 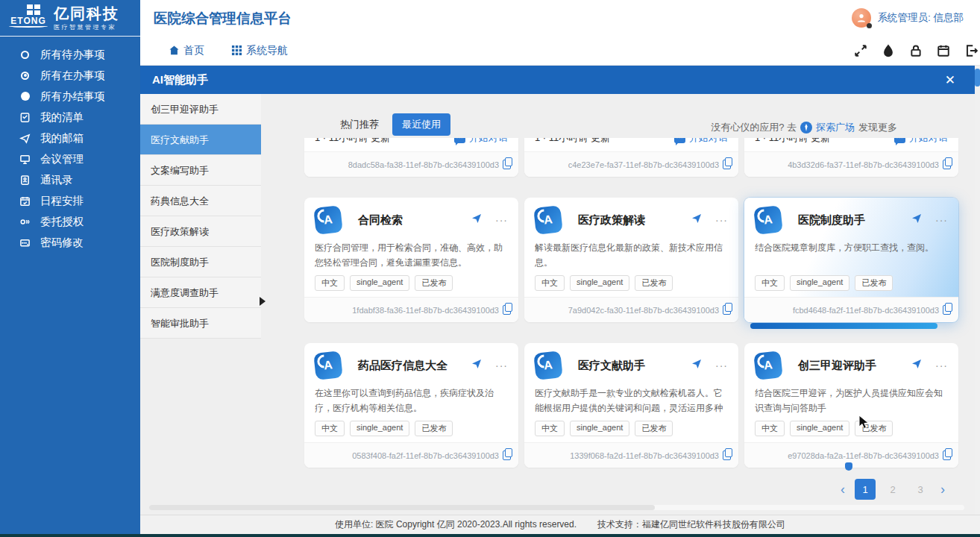 What do you see at coordinates (631, 157) in the screenshot?
I see `app-card-partial: 1 · 11小时前 更新 ···开始对话 c4e23e7e-fa37-11ef-…` at bounding box center [631, 157].